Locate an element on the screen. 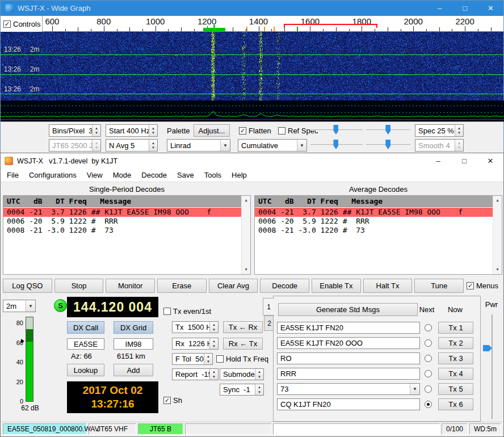  tune-button: Tune is located at coordinates (439, 286).